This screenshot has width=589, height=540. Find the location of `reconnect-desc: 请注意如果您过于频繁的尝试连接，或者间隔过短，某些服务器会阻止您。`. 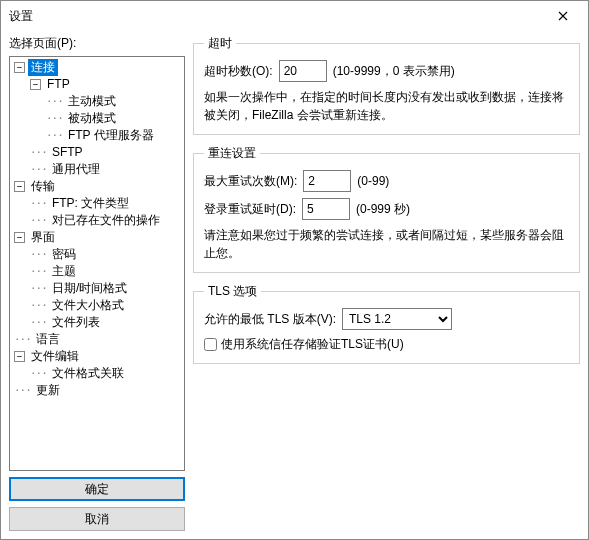

reconnect-desc: 请注意如果您过于频繁的尝试连接，或者间隔过短，某些服务器会阻止您。 is located at coordinates (386, 244).